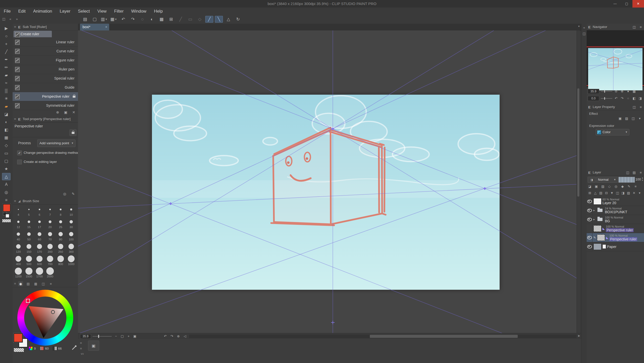 This screenshot has height=363, width=644. Describe the element at coordinates (584, 28) in the screenshot. I see `collapse-right-column-icon: «` at that location.